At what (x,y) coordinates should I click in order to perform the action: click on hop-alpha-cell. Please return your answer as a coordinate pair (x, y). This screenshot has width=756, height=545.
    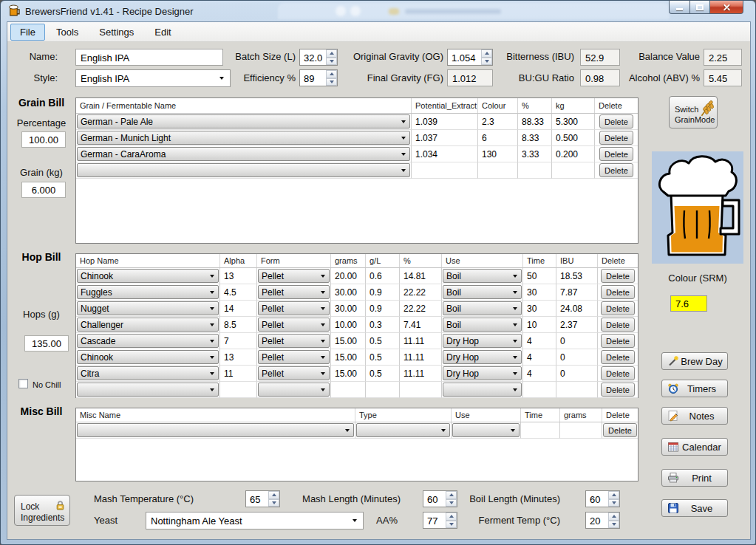
    Looking at the image, I should click on (239, 390).